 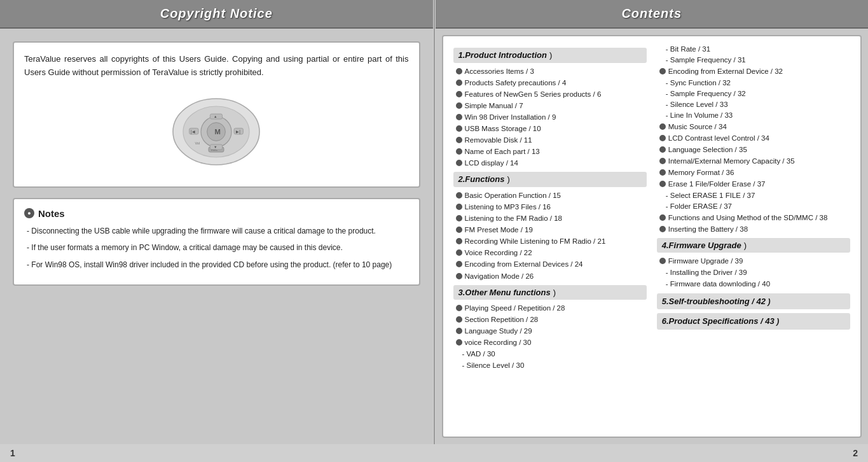 I want to click on list-item: Inserting the Battery / 38, so click(x=754, y=229).